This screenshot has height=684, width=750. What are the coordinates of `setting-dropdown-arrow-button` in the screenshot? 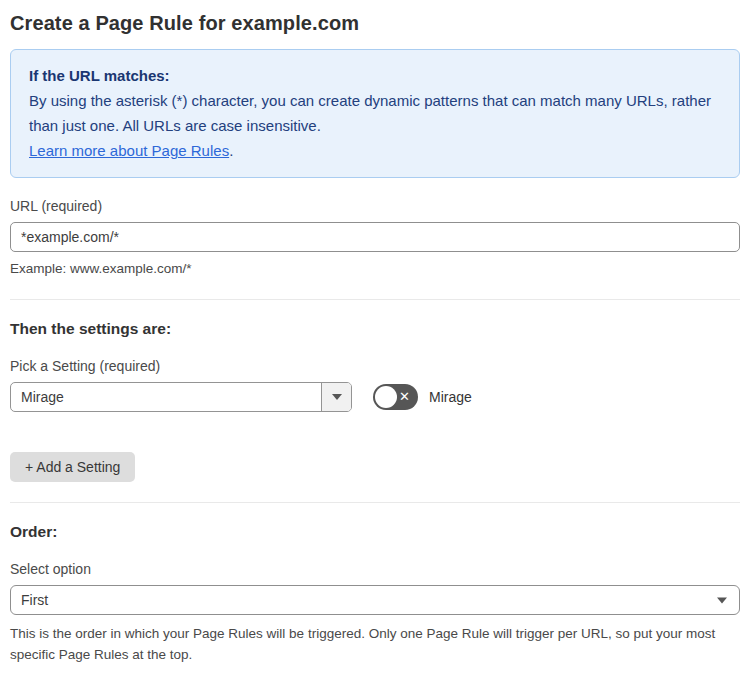 It's located at (336, 397).